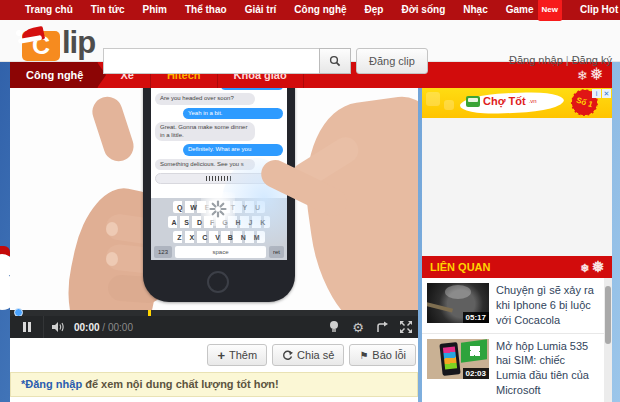 The height and width of the screenshot is (402, 620). What do you see at coordinates (218, 282) in the screenshot?
I see `iphone-home-button` at bounding box center [218, 282].